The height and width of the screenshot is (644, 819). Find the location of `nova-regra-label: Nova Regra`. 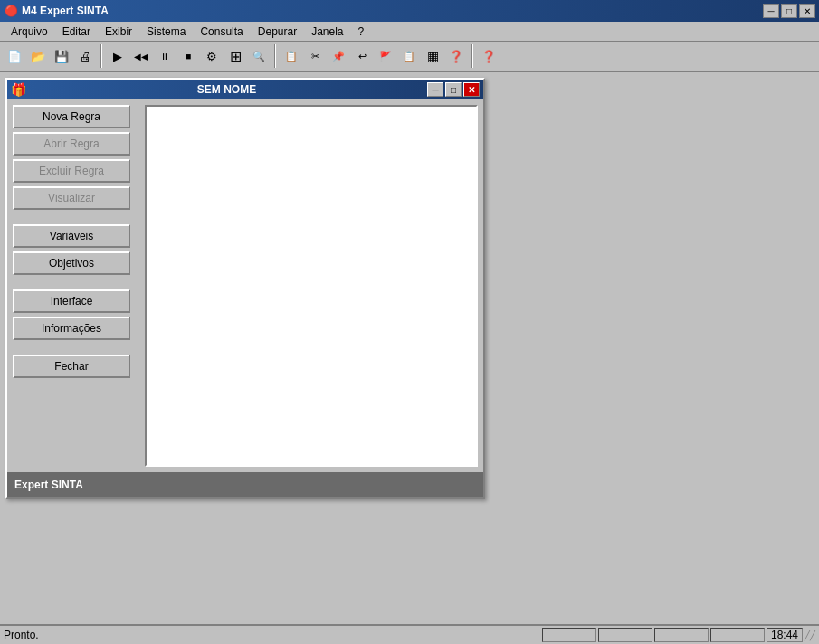

nova-regra-label: Nova Regra is located at coordinates (71, 117).